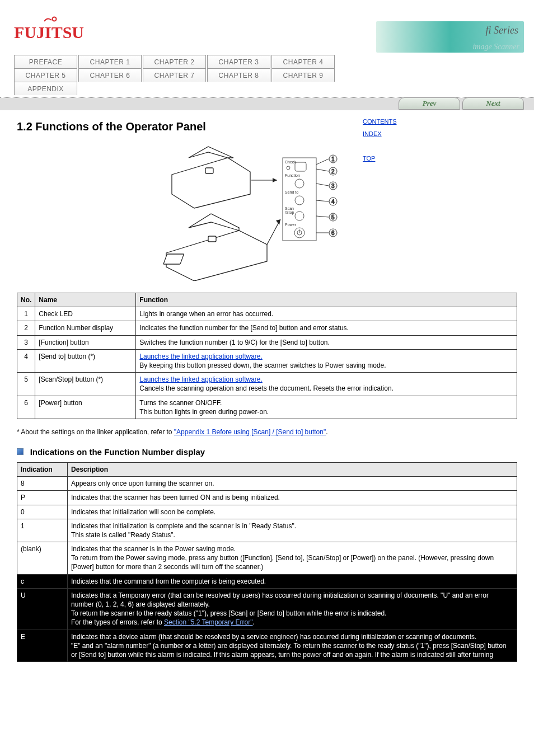 The height and width of the screenshot is (756, 534). Describe the element at coordinates (268, 511) in the screenshot. I see `table-row: 0Indicates that initialization will soon…` at that location.